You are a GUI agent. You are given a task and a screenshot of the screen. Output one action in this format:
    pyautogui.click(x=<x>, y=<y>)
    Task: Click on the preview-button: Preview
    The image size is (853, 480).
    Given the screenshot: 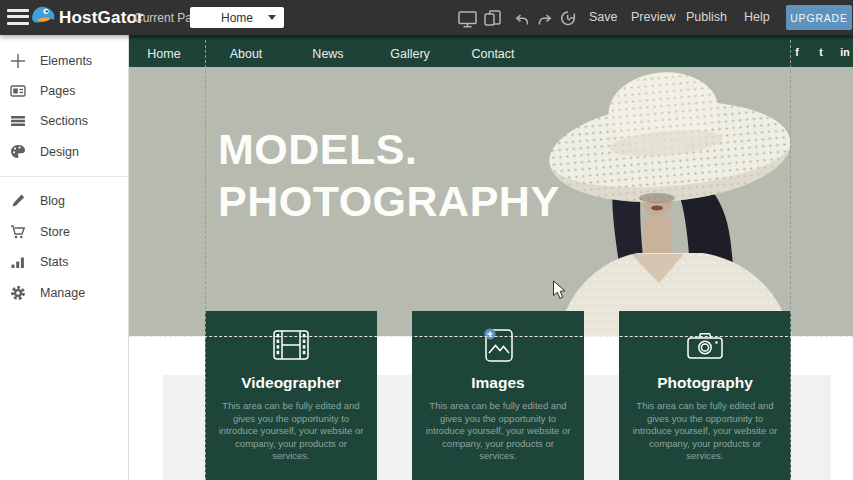 What is the action you would take?
    pyautogui.click(x=653, y=17)
    